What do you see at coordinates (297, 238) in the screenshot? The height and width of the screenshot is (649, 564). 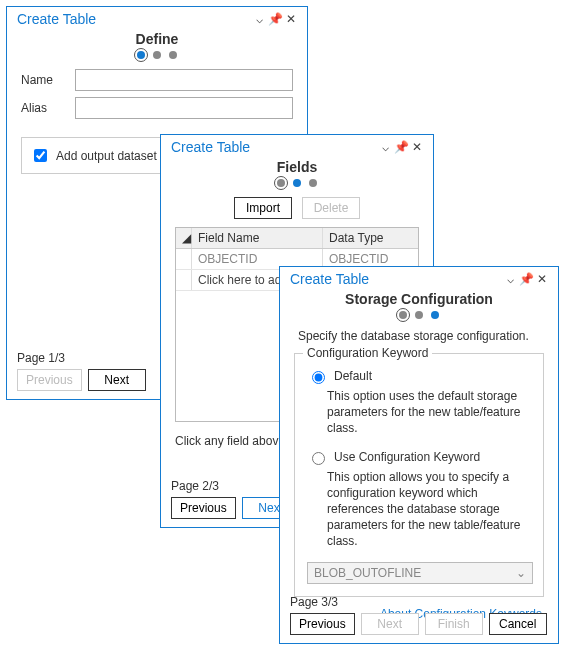 I see `table-header: ◢ Field Name Data Type` at bounding box center [297, 238].